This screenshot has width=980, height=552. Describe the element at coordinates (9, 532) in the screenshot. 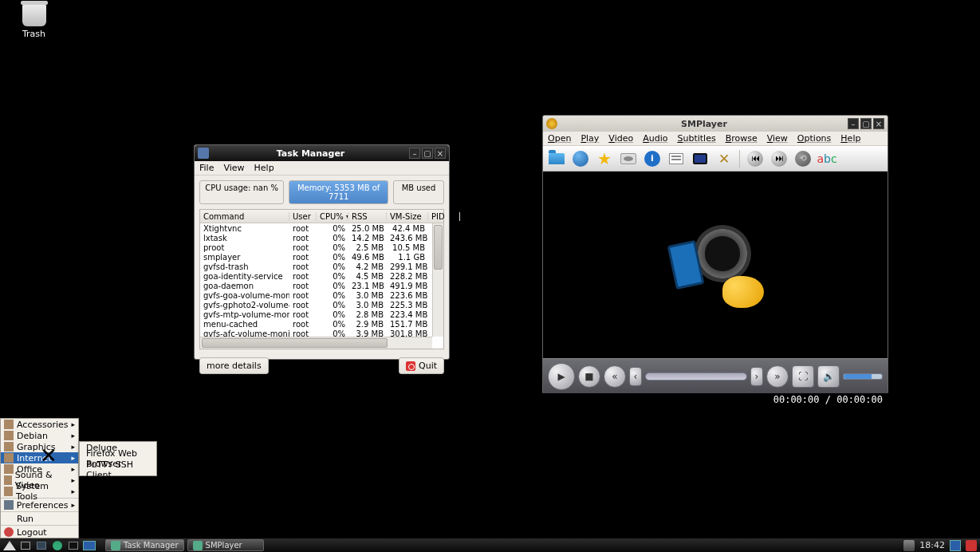

I see `logout-icon` at that location.